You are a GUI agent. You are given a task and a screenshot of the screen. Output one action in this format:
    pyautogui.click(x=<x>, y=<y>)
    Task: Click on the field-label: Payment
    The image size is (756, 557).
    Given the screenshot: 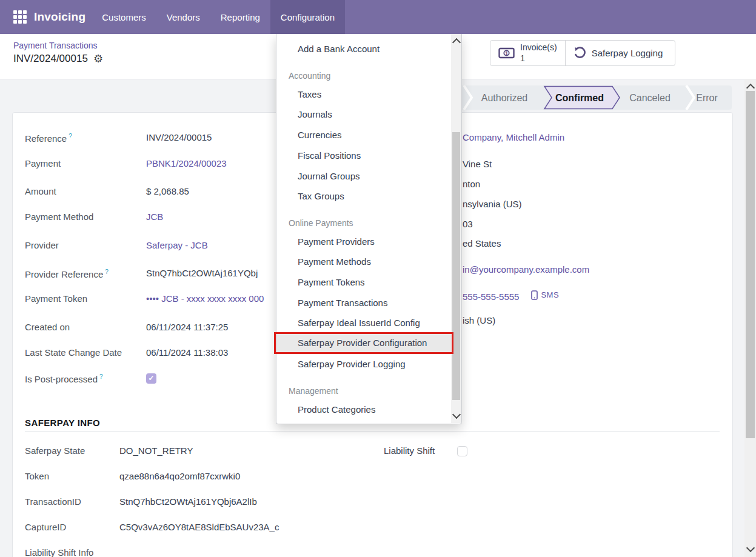 What is the action you would take?
    pyautogui.click(x=85, y=164)
    